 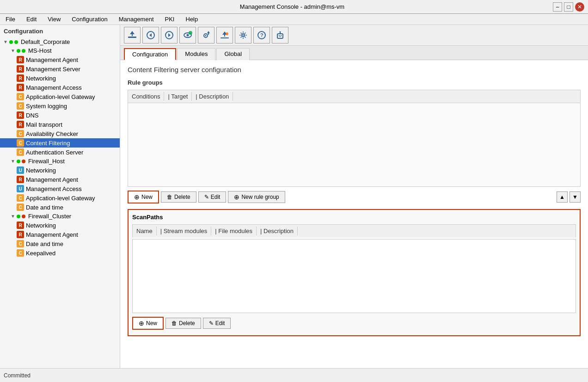 I want to click on tree-item-default-corporate: ▼ Default_Corporate, so click(x=60, y=42).